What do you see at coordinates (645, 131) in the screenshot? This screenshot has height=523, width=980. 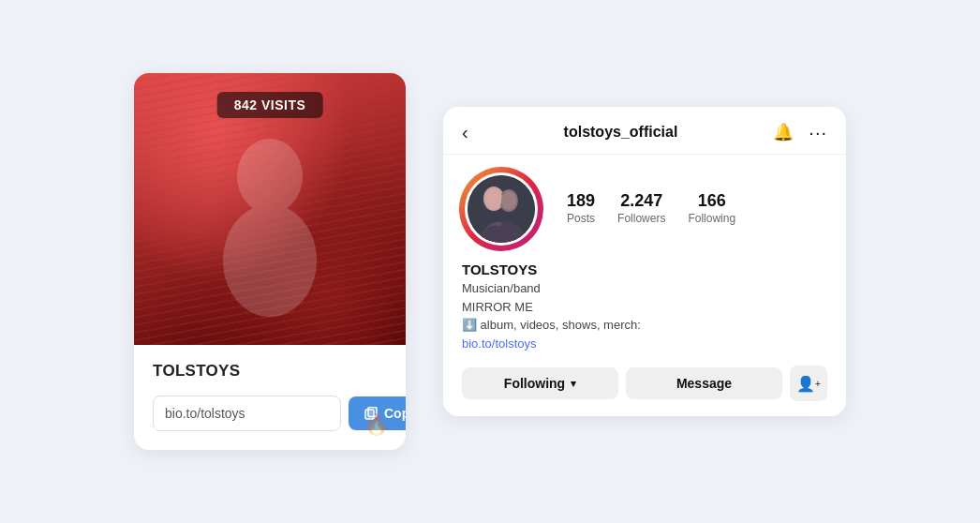 I see `ig-header: ‹ tolstoys_official 🔔 ···` at bounding box center [645, 131].